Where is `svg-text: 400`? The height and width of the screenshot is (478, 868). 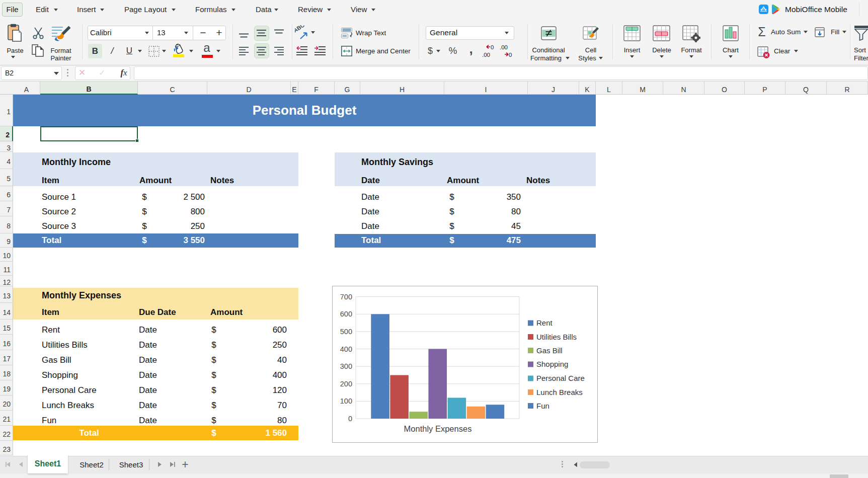 svg-text: 400 is located at coordinates (346, 349).